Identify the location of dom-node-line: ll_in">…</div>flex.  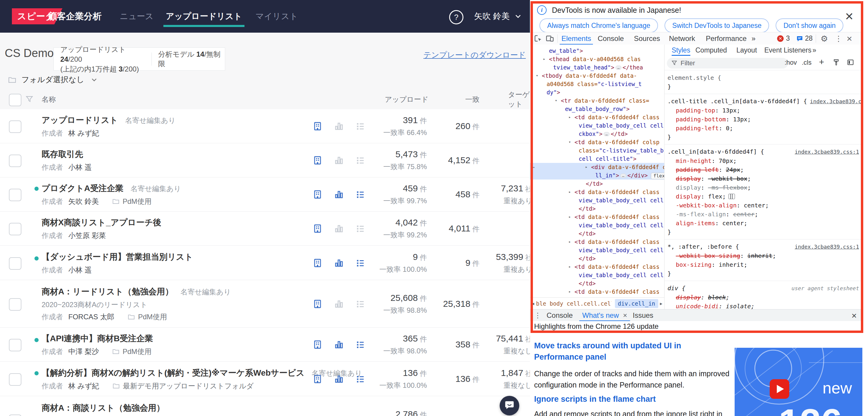
(597, 175).